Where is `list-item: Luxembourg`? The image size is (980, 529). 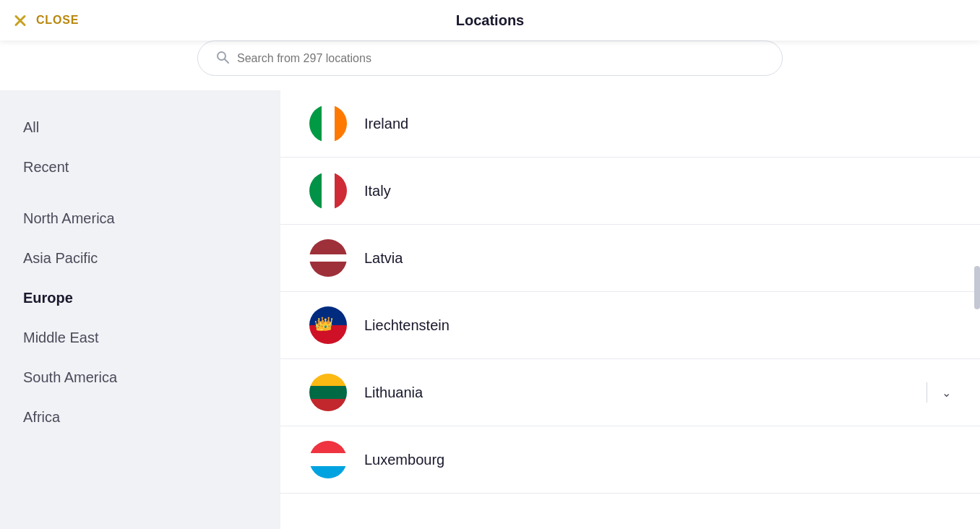
list-item: Luxembourg is located at coordinates (630, 460).